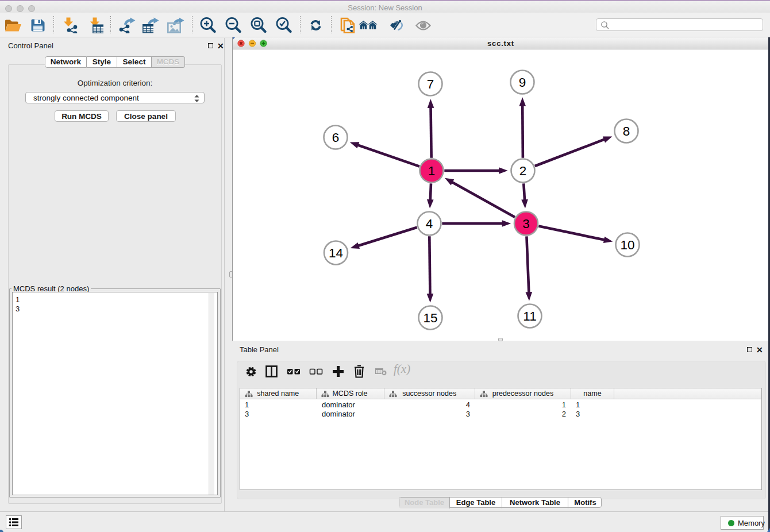 The width and height of the screenshot is (770, 532). Describe the element at coordinates (530, 316) in the screenshot. I see `svg-text: 11` at that location.